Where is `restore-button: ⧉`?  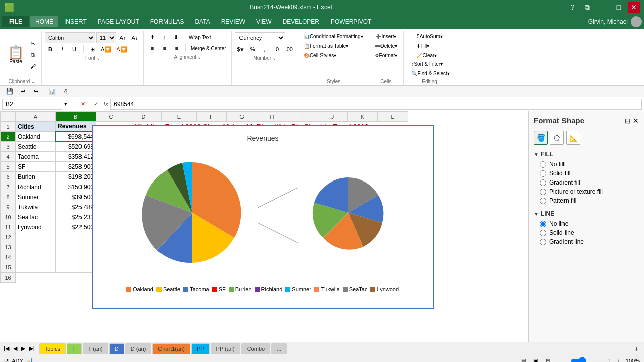
restore-button: ⧉ is located at coordinates (587, 7).